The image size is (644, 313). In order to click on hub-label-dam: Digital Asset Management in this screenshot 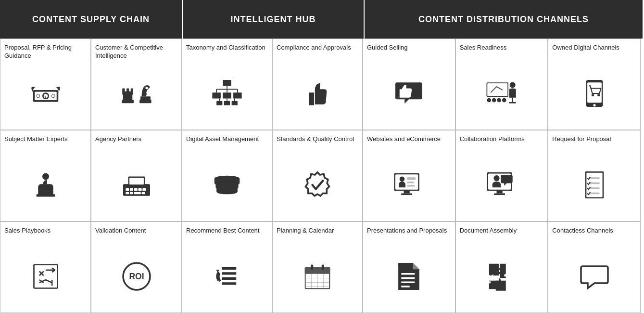, I will do `click(227, 144)`.